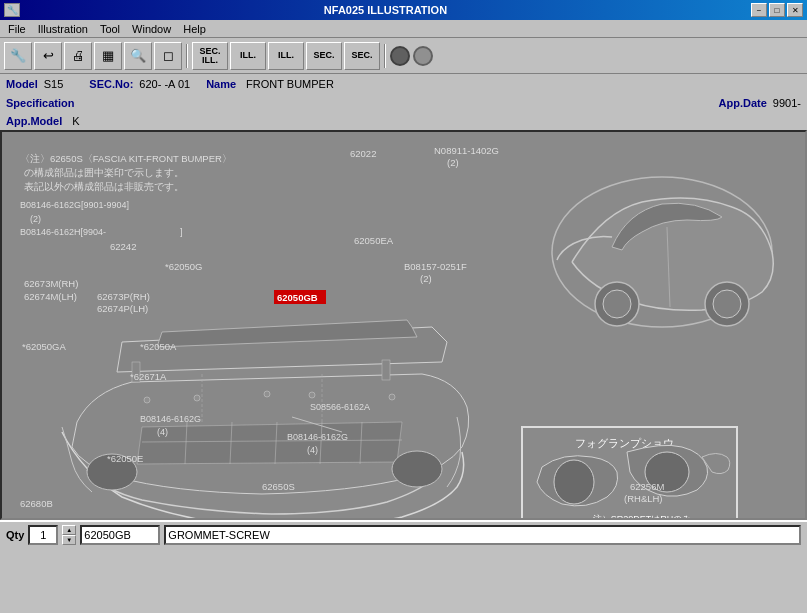 The width and height of the screenshot is (807, 613). I want to click on svg-text: 62050EA, so click(374, 240).